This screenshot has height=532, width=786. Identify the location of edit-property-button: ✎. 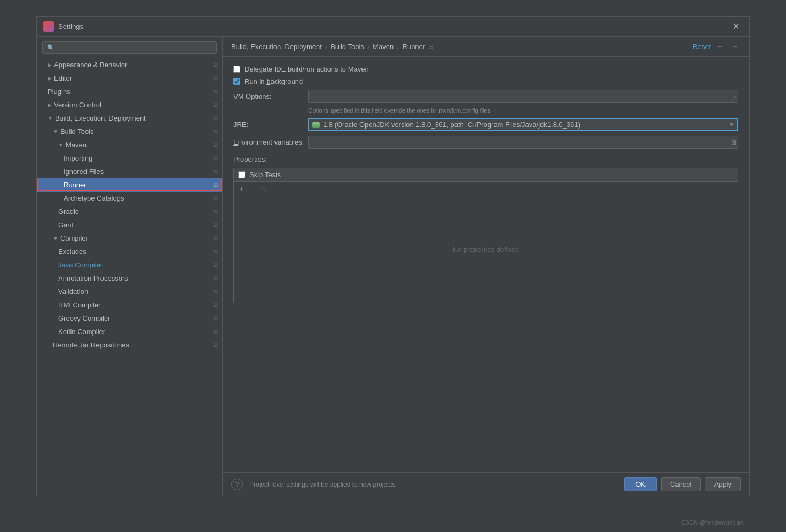
(264, 189).